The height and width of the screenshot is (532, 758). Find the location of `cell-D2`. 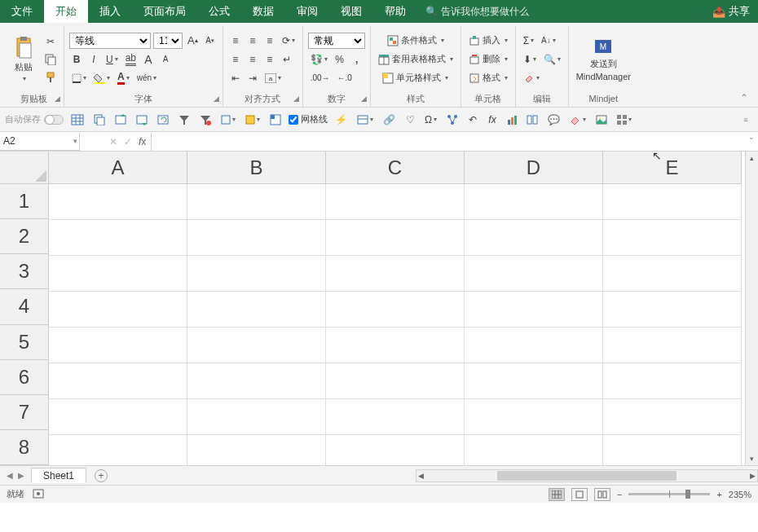

cell-D2 is located at coordinates (534, 238).